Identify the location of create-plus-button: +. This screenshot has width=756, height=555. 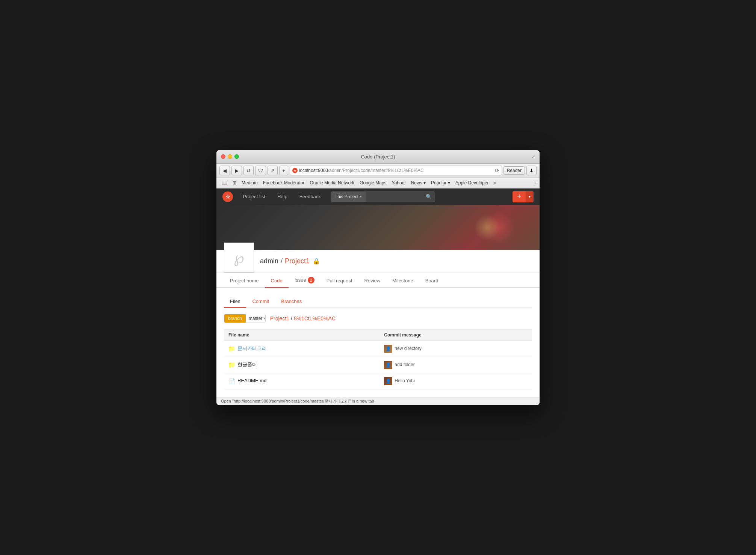
(519, 197).